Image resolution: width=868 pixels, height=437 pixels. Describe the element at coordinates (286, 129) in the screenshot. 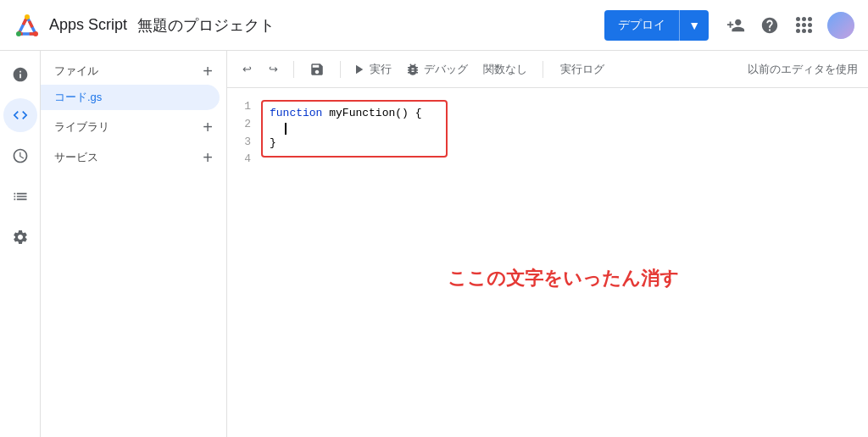

I see `text-cursor` at that location.